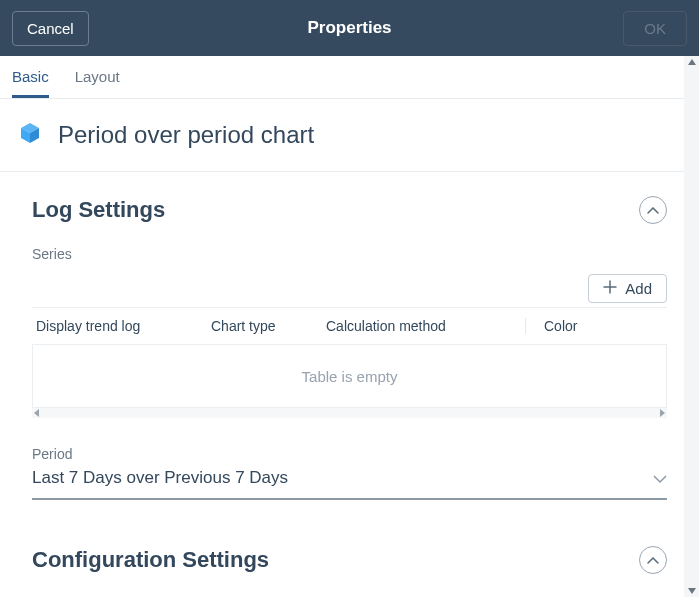 The height and width of the screenshot is (597, 699). I want to click on section-title-log: Log Settings, so click(98, 210).